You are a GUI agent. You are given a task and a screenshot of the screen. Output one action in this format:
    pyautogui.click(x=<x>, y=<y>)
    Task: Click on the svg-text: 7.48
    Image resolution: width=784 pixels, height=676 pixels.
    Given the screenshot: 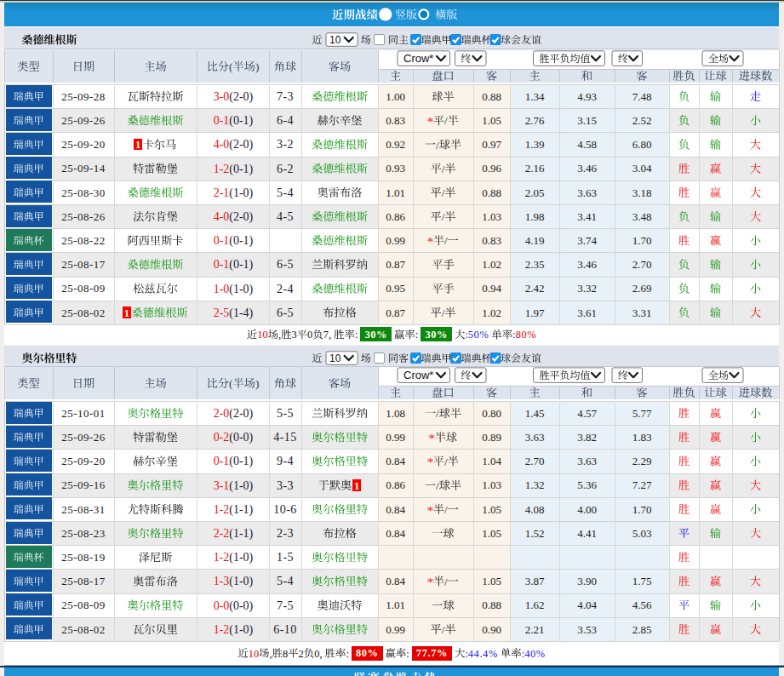 What is the action you would take?
    pyautogui.click(x=642, y=97)
    